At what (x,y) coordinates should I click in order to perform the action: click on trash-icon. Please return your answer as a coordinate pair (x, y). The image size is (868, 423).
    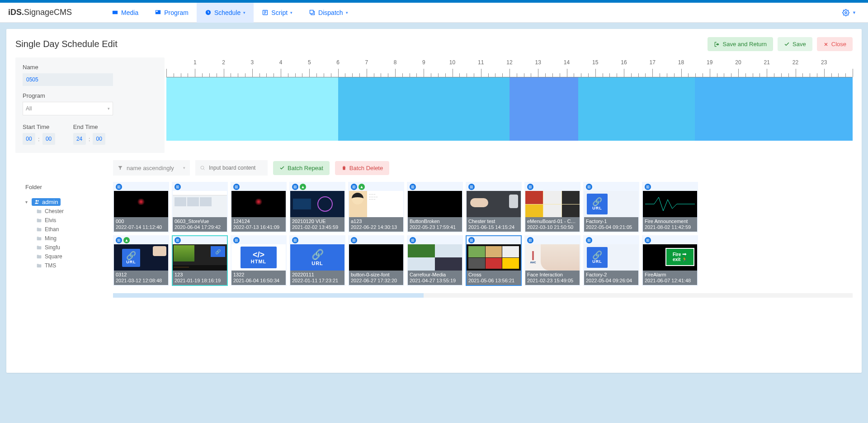
    Looking at the image, I should click on (344, 168).